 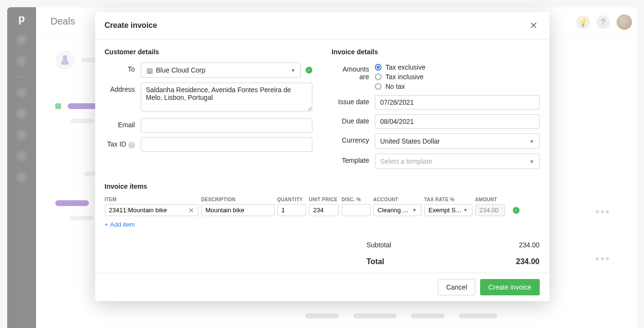 I want to click on subtotal-label: Subtotal, so click(x=379, y=245).